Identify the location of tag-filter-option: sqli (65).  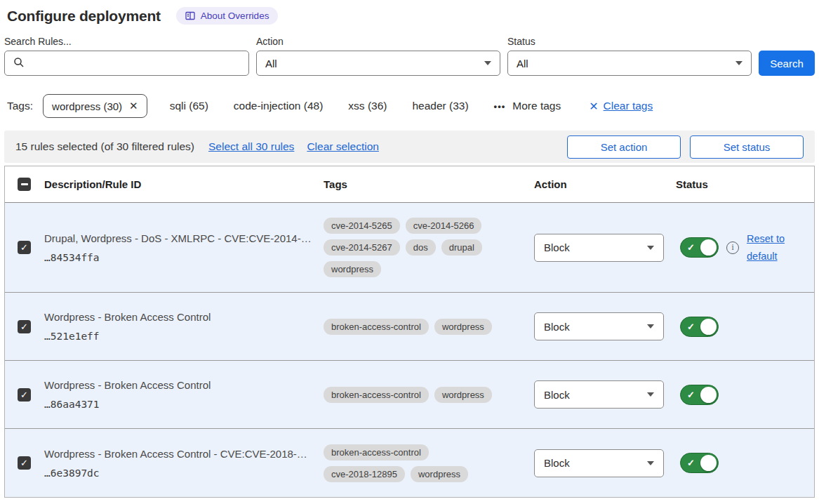
(189, 106).